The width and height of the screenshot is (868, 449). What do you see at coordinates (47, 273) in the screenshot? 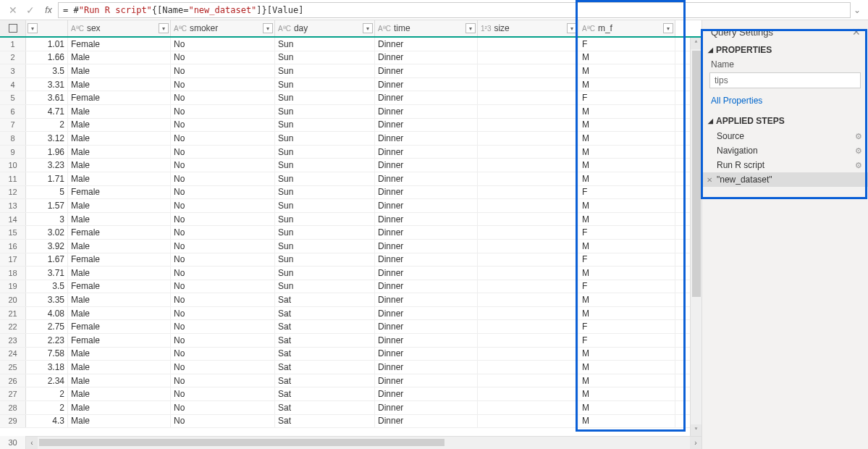
I see `cell-tip: 3.71` at bounding box center [47, 273].